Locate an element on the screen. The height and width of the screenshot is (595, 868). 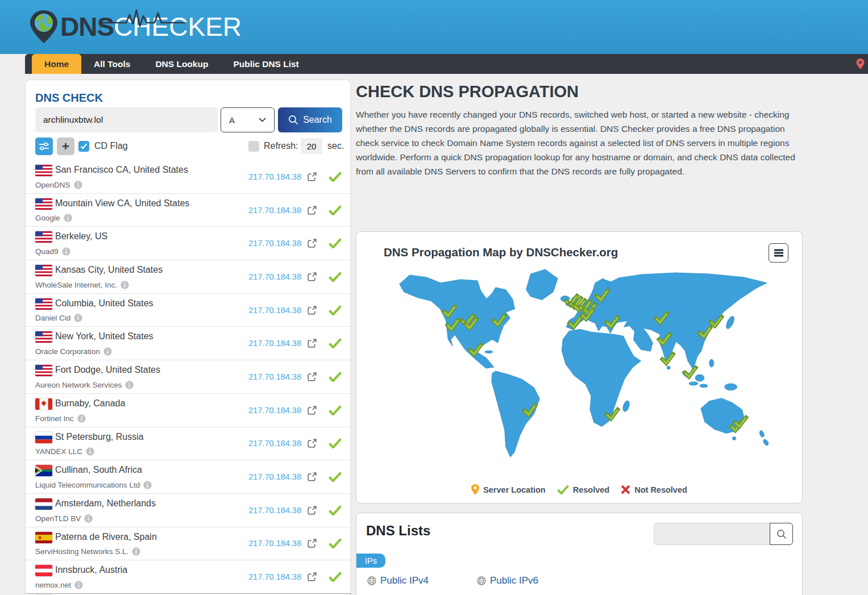
refresh-checkbox is located at coordinates (254, 147).